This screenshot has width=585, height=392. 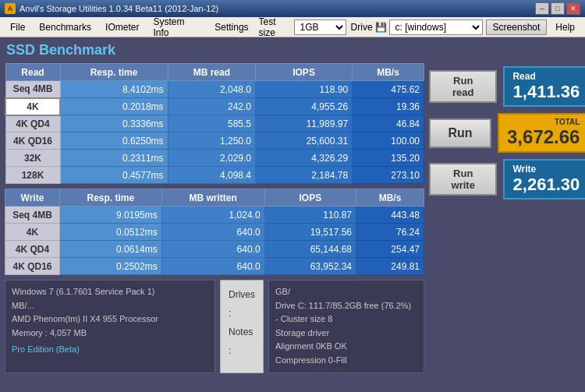 What do you see at coordinates (114, 107) in the screenshot?
I see `cell-resp-4k-read: 0.2018ms` at bounding box center [114, 107].